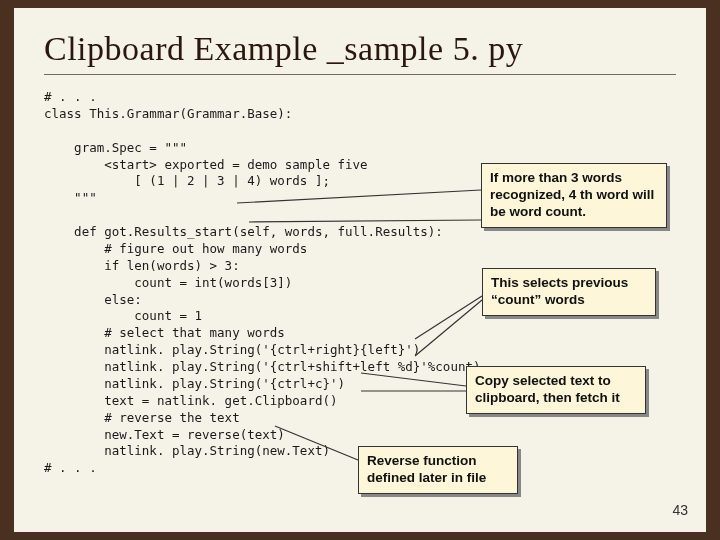  Describe the element at coordinates (360, 49) in the screenshot. I see `slide-title: Clipboard Example _sample 5. py` at that location.